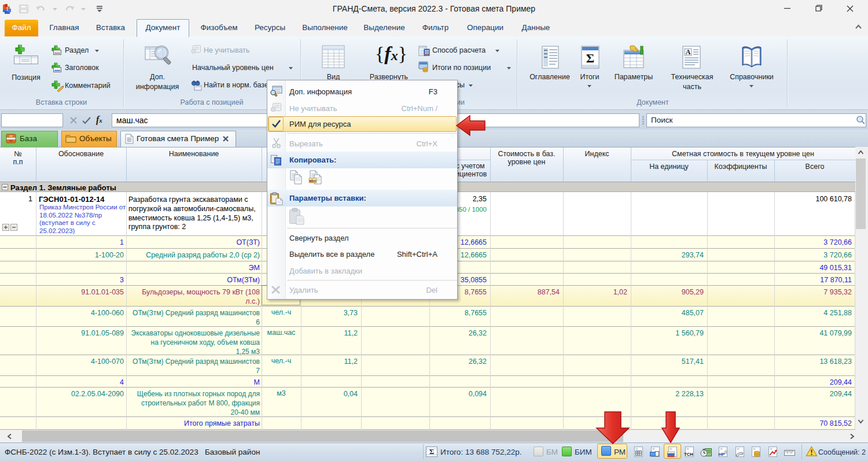  Describe the element at coordinates (722, 455) in the screenshot. I see `svg-text: НР` at that location.